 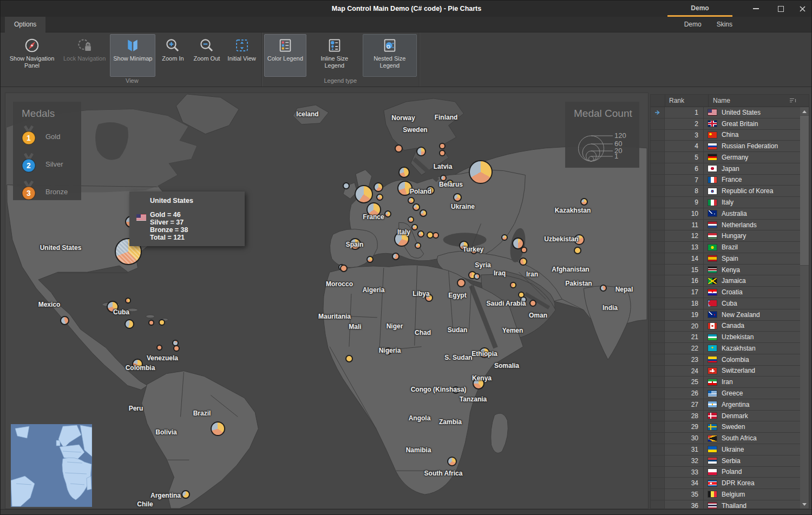 I want to click on table-row-germany: 5Germany, so click(x=725, y=158).